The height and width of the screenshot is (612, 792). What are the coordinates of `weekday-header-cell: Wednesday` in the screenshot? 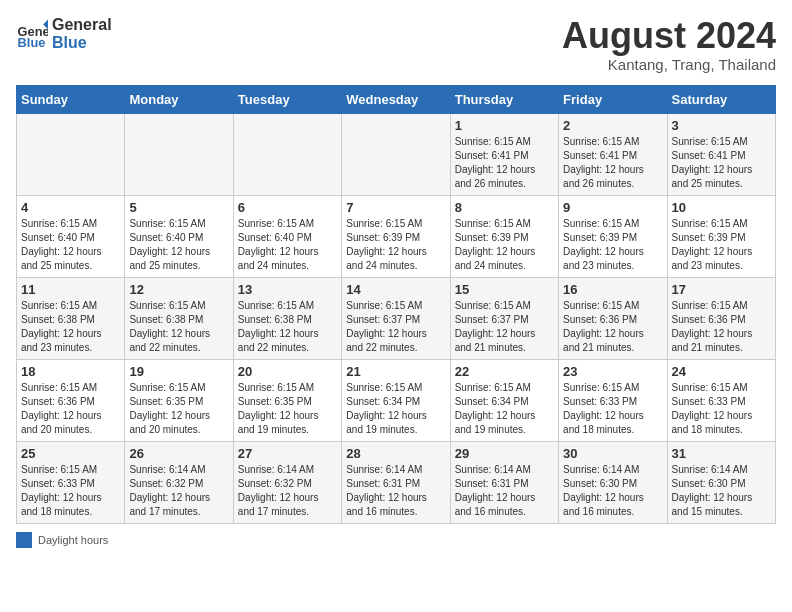 It's located at (396, 99).